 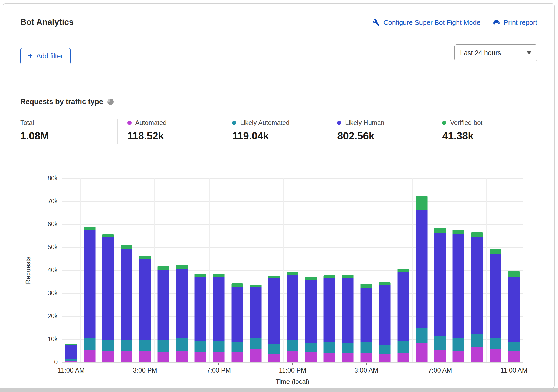 What do you see at coordinates (339, 123) in the screenshot?
I see `legend-dot` at bounding box center [339, 123].